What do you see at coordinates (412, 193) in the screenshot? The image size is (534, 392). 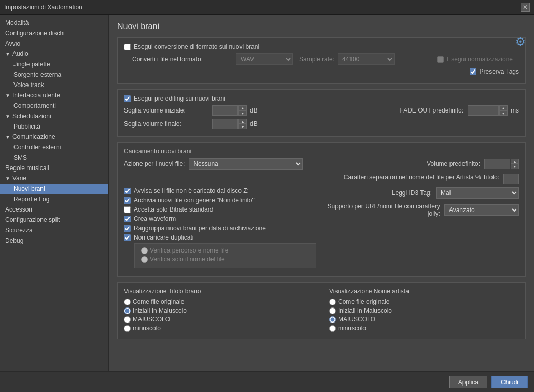 I see `leggi-label: Leggi ID3 Tag:` at bounding box center [412, 193].